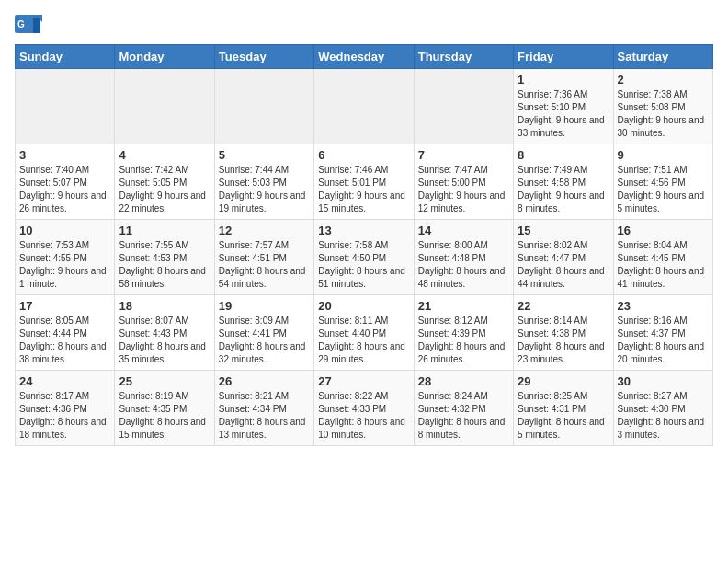 This screenshot has height=563, width=728. What do you see at coordinates (664, 381) in the screenshot?
I see `day-number: 30` at bounding box center [664, 381].